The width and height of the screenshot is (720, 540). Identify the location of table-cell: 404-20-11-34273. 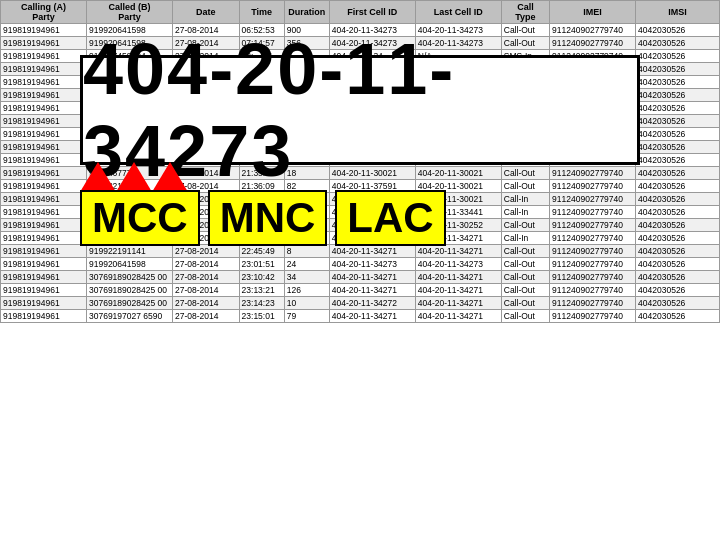
(372, 264).